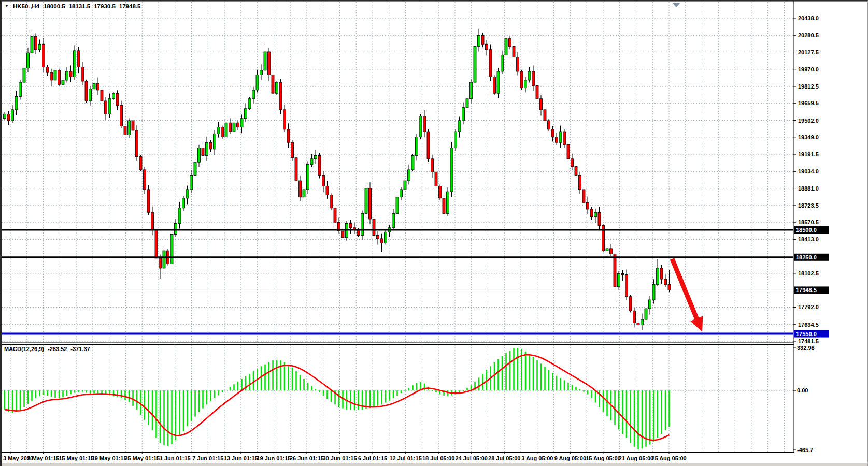  I want to click on down-arrow-annotation, so click(687, 295).